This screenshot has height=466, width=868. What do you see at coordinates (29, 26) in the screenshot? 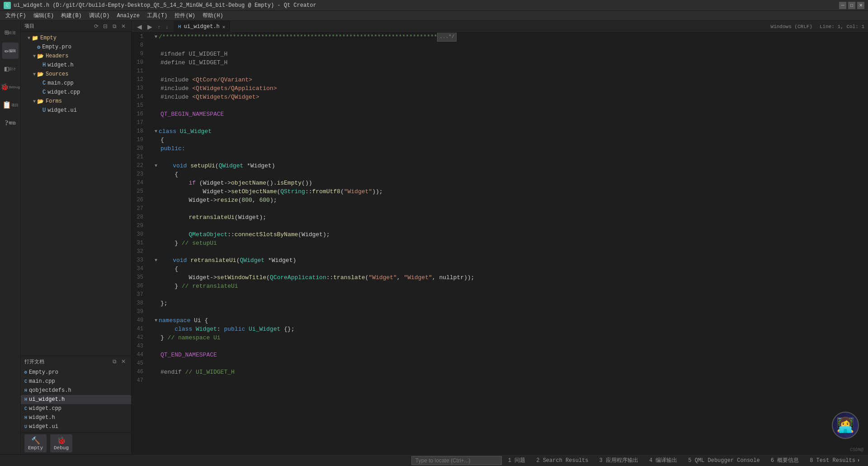
I see `project-panel-title: 项目` at bounding box center [29, 26].